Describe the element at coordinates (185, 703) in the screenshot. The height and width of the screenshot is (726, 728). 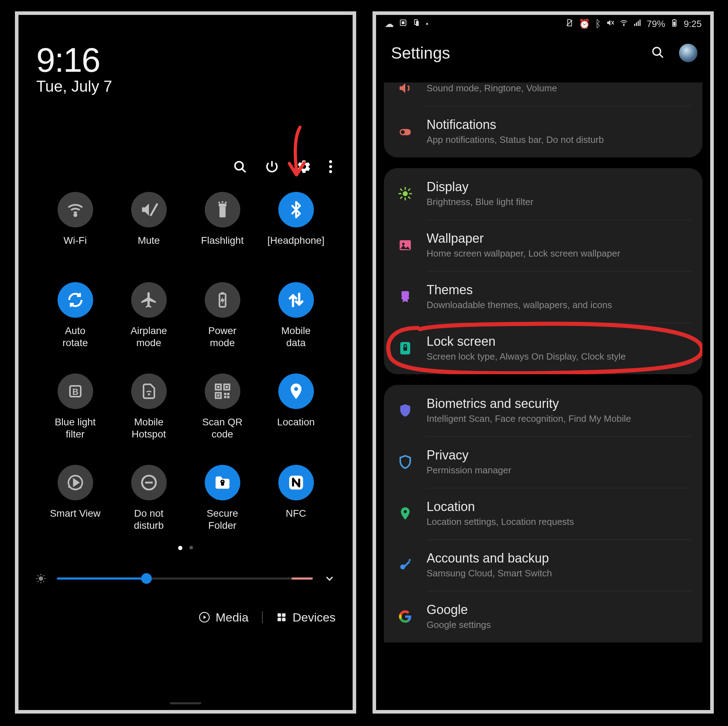
I see `nav-handle` at that location.